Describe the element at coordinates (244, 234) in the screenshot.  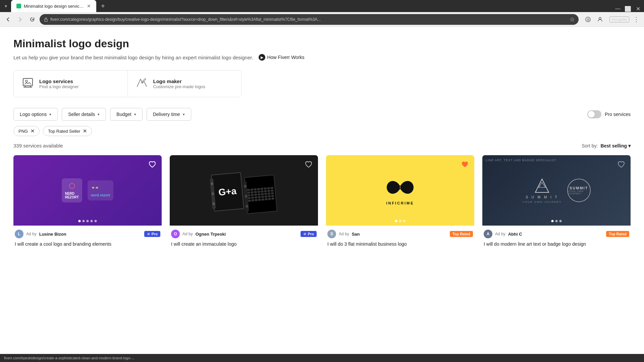
I see `card-2-seller-row: O Ad by Ognen Trpeski Pro` at that location.